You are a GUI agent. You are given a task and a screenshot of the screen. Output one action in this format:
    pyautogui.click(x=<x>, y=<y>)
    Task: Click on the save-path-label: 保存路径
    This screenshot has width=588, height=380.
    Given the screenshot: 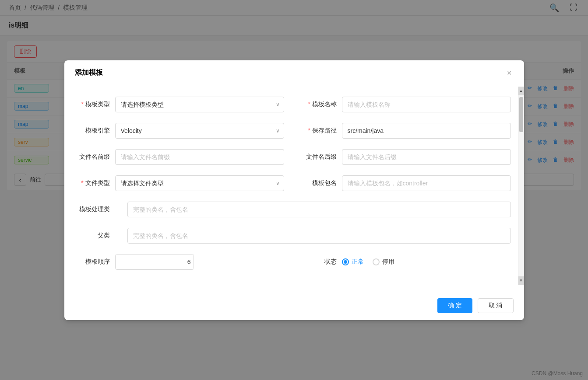 What is the action you would take?
    pyautogui.click(x=319, y=131)
    